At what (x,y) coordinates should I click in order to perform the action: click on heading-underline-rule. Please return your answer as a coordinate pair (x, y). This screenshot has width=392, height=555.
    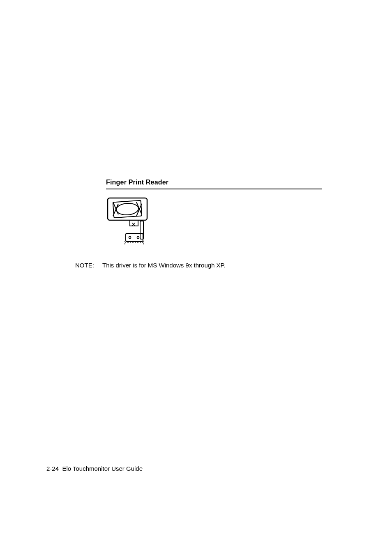
    Looking at the image, I should click on (214, 189).